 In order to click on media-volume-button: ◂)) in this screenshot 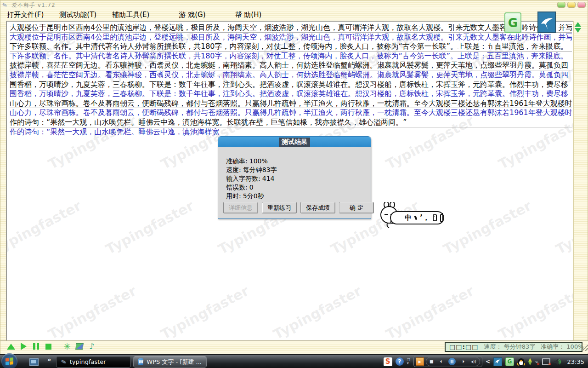, I will do `click(474, 362)`.